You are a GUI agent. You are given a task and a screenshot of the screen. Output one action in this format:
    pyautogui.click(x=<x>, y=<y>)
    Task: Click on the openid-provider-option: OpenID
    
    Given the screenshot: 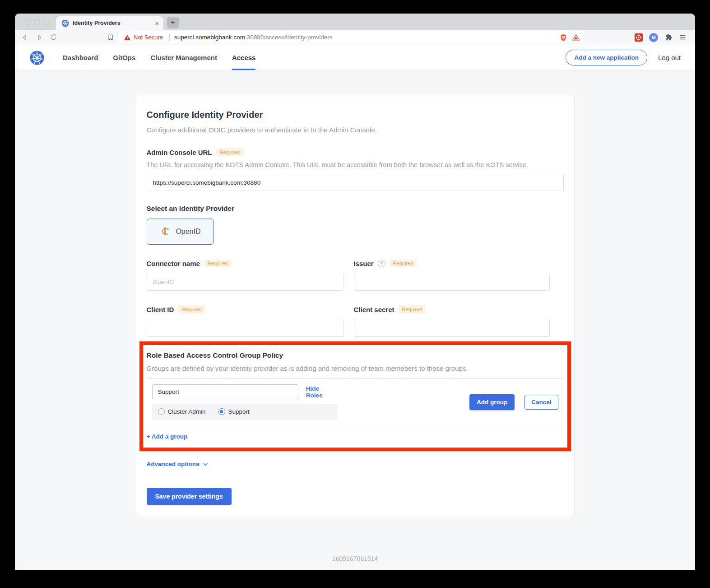 What is the action you would take?
    pyautogui.click(x=180, y=232)
    